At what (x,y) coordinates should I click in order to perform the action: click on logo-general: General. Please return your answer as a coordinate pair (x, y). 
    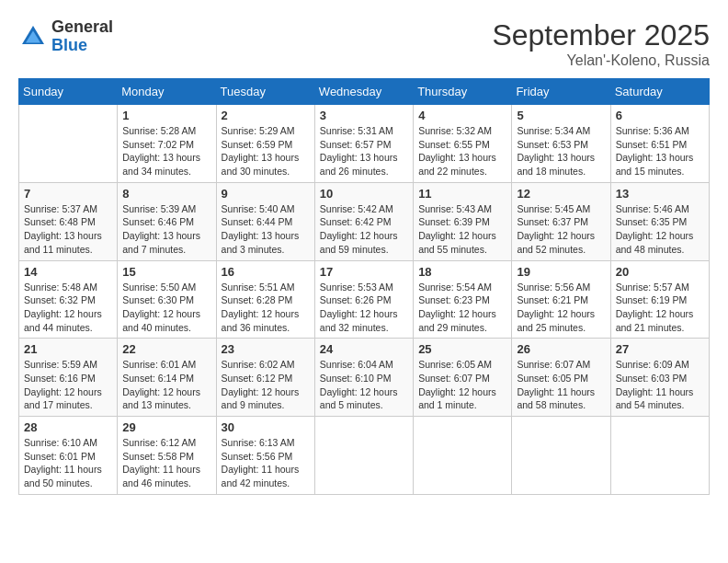
    Looking at the image, I should click on (83, 27).